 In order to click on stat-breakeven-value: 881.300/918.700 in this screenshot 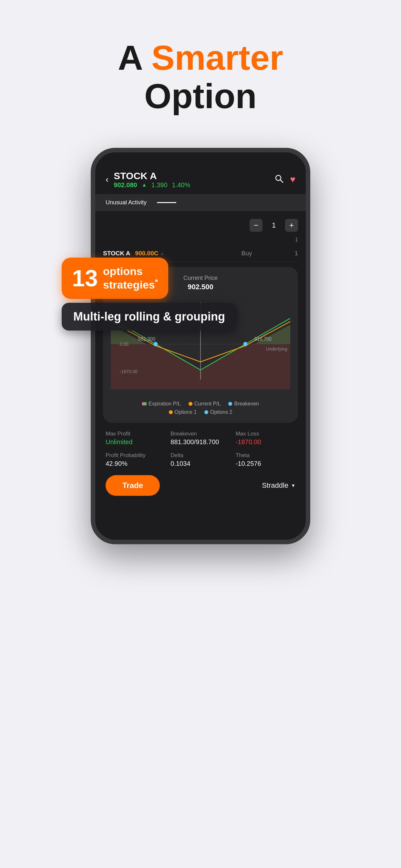, I will do `click(200, 442)`.